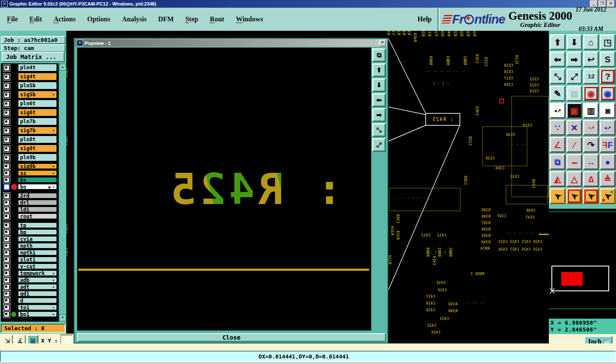  Describe the element at coordinates (591, 76) in the screenshot. I see `zoom-ratio-1-2-button: 1:2` at that location.